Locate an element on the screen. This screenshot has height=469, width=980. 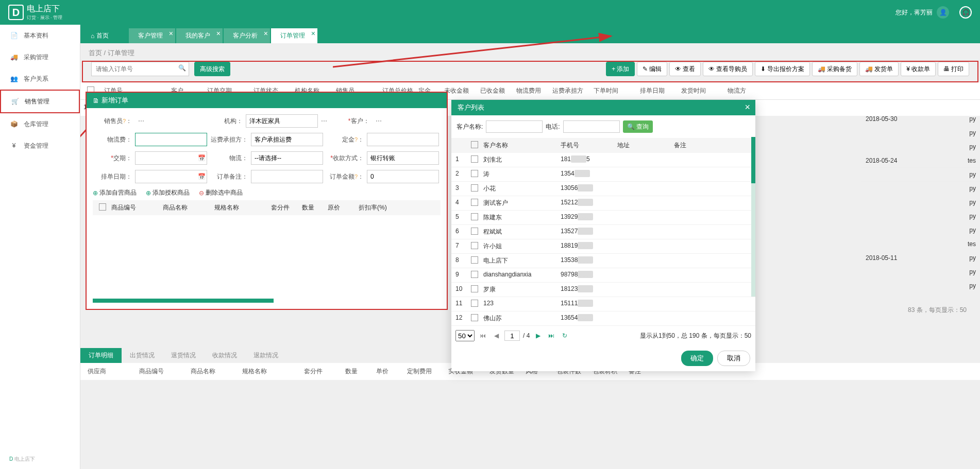
add-self-product: ⊕添加自营商品 is located at coordinates (114, 193).